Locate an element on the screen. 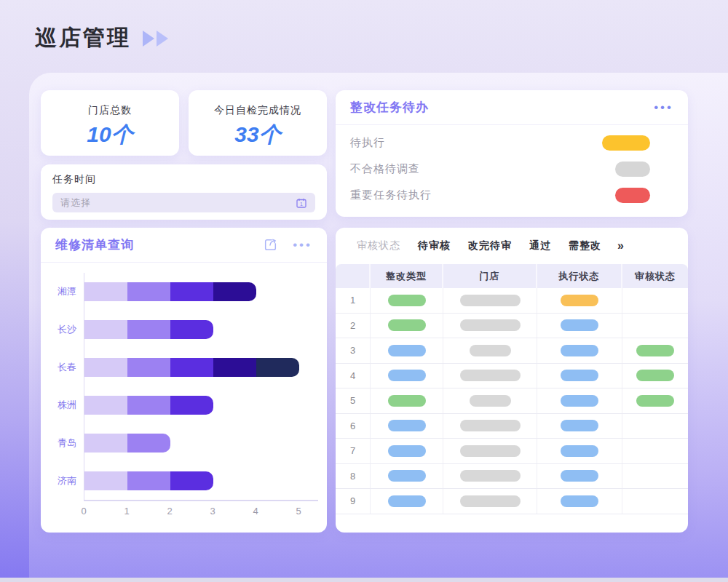 The image size is (728, 582). repair-panel-title: 维修清单查询 is located at coordinates (95, 244).